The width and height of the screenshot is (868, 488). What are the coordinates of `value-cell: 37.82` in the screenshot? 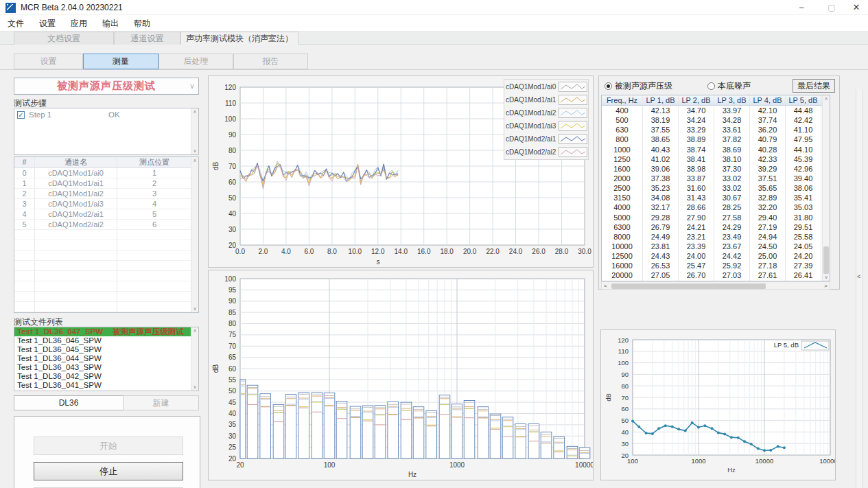 It's located at (732, 139).